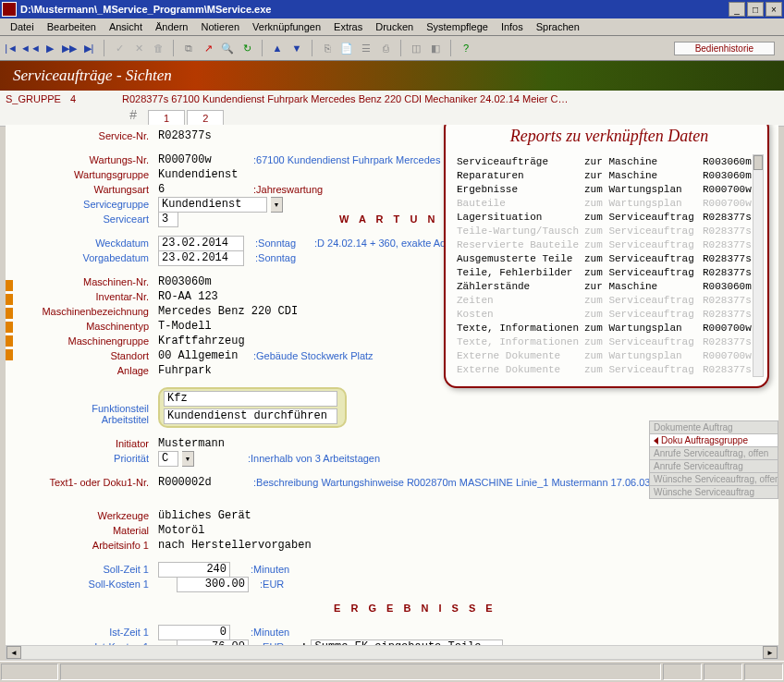 Image resolution: width=784 pixels, height=682 pixels. What do you see at coordinates (287, 27) in the screenshot?
I see `menu-verknuepfungen: Verknüpfungen` at bounding box center [287, 27].